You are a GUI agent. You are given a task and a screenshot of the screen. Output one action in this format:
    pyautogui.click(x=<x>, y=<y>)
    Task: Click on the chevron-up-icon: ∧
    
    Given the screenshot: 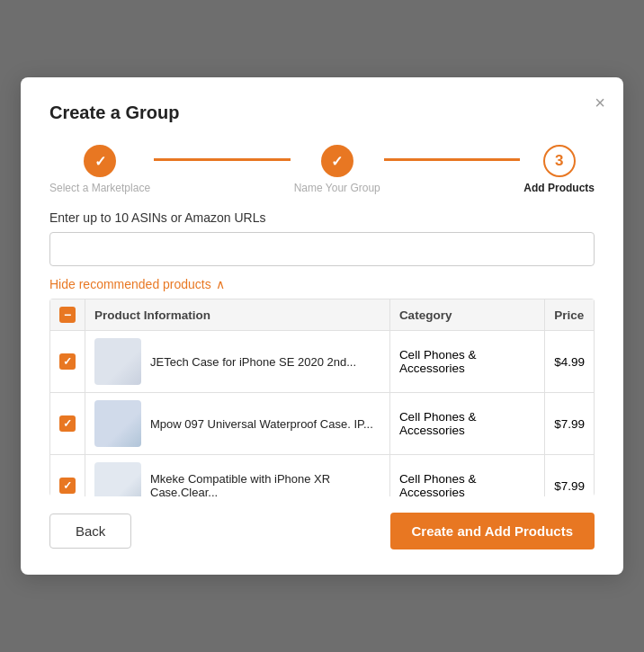 What is the action you would take?
    pyautogui.click(x=220, y=284)
    